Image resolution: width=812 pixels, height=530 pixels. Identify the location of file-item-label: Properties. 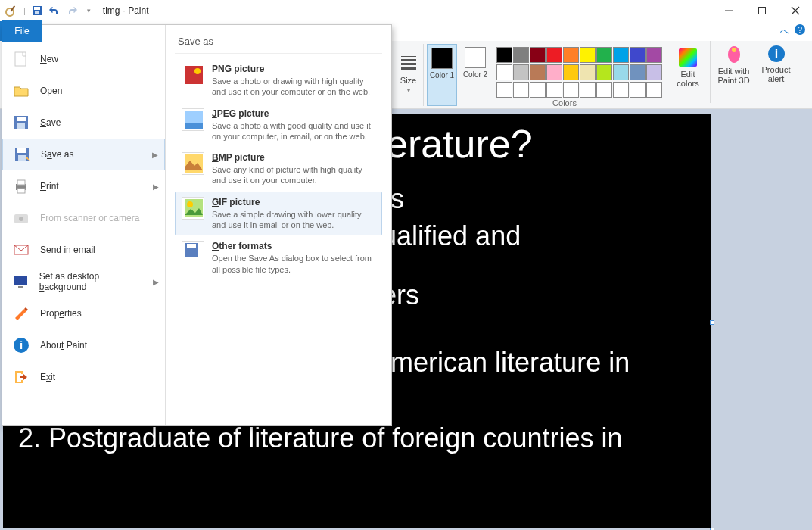
(61, 313).